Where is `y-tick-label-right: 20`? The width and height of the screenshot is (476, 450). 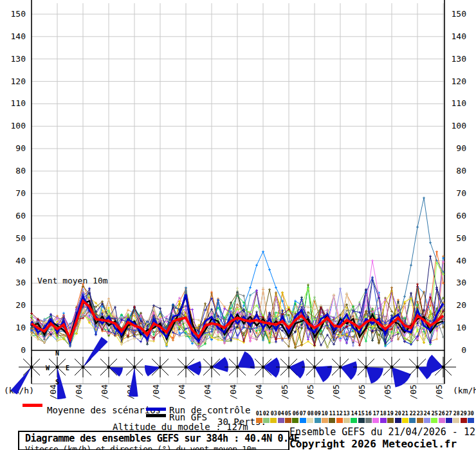 y-tick-label-right: 20 is located at coordinates (461, 305).